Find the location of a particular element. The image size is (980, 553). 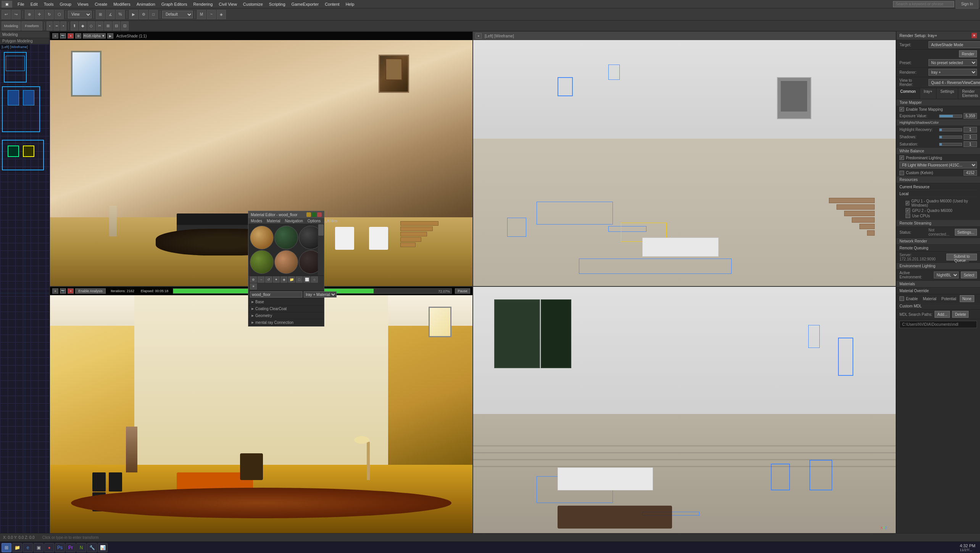

submit-queue-btn: Submit to Queue... is located at coordinates (962, 257).